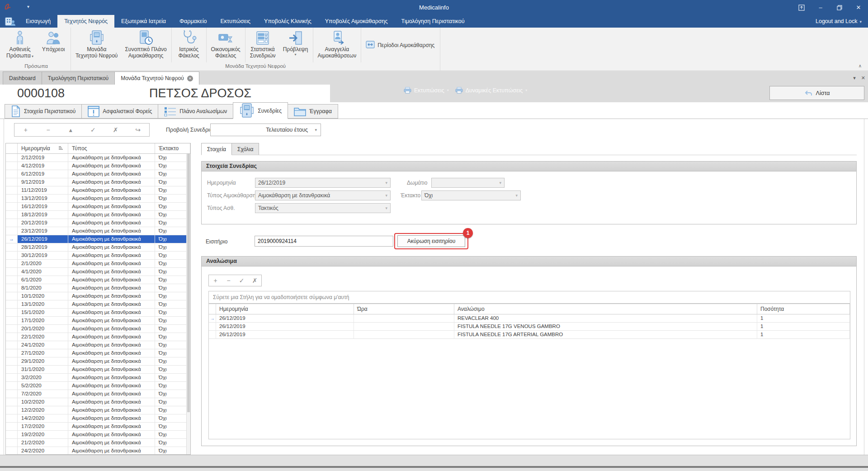  What do you see at coordinates (98, 199) in the screenshot?
I see `session-row: 13/12/2019Αιμοκάθαρση με διτανθρακικάΌχι` at bounding box center [98, 199].